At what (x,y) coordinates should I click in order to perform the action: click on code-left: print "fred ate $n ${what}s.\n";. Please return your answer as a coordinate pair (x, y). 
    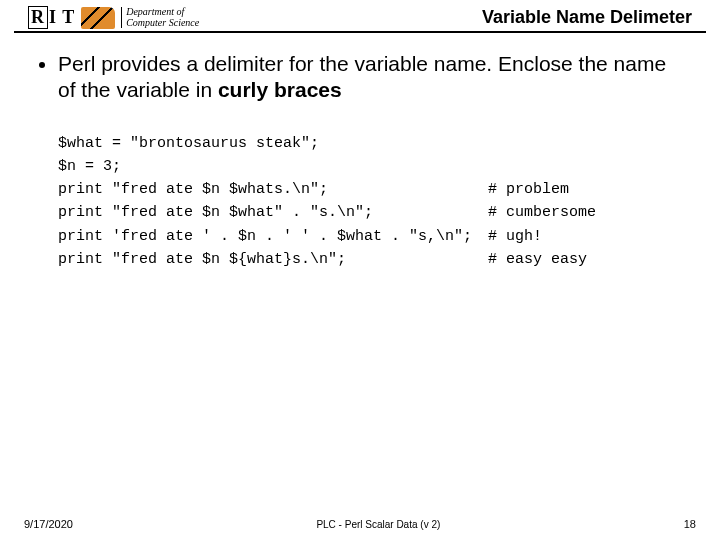
    Looking at the image, I should click on (273, 260).